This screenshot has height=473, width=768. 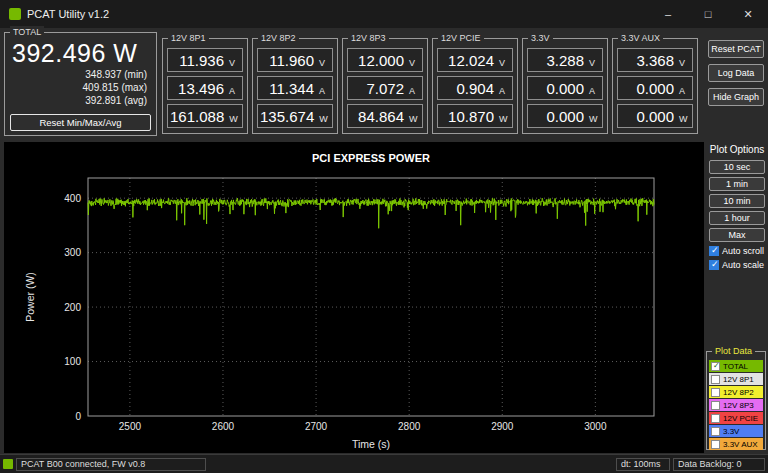 What do you see at coordinates (736, 73) in the screenshot?
I see `log-data-button: Log Data` at bounding box center [736, 73].